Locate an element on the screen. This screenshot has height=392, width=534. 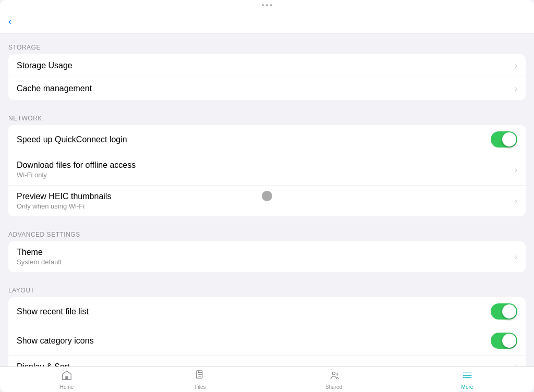
row-left-display-sort: Display & Sort is located at coordinates (266, 364).